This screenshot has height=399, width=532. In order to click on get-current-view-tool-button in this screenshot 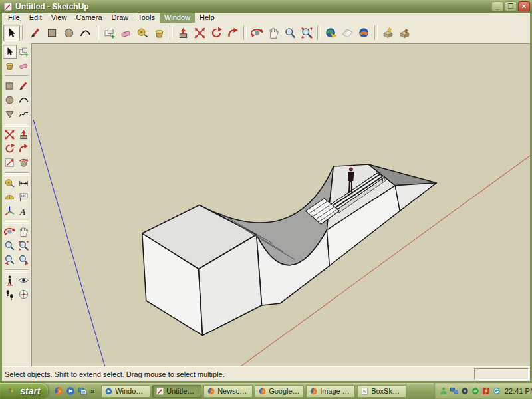, I will do `click(331, 33)`.